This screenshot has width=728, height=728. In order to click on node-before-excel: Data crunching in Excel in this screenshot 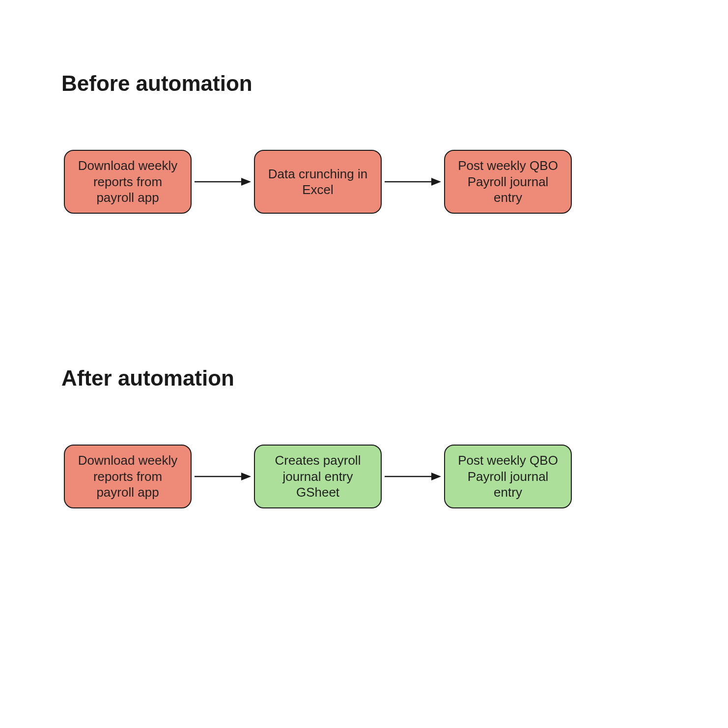, I will do `click(318, 182)`.